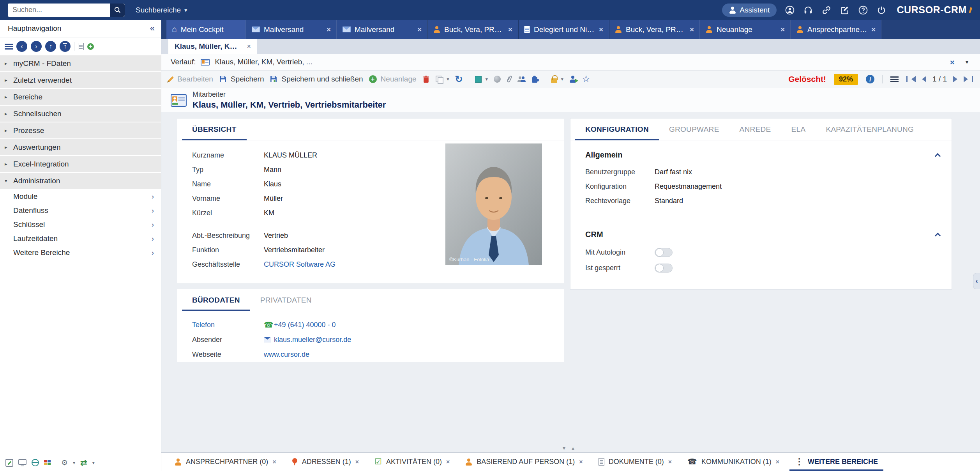 The width and height of the screenshot is (980, 471). What do you see at coordinates (22, 46) in the screenshot?
I see `nav-back-button: ‹` at bounding box center [22, 46].